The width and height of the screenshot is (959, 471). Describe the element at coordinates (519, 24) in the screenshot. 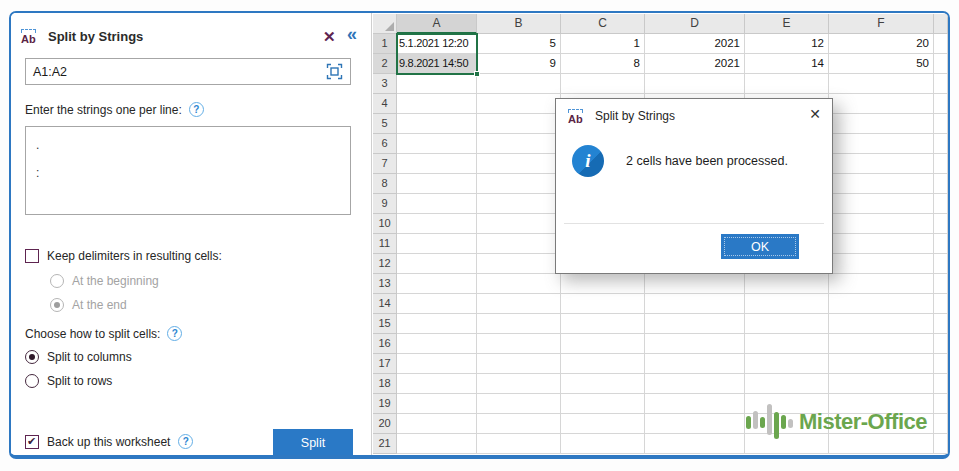

I see `column-header-B: B` at that location.